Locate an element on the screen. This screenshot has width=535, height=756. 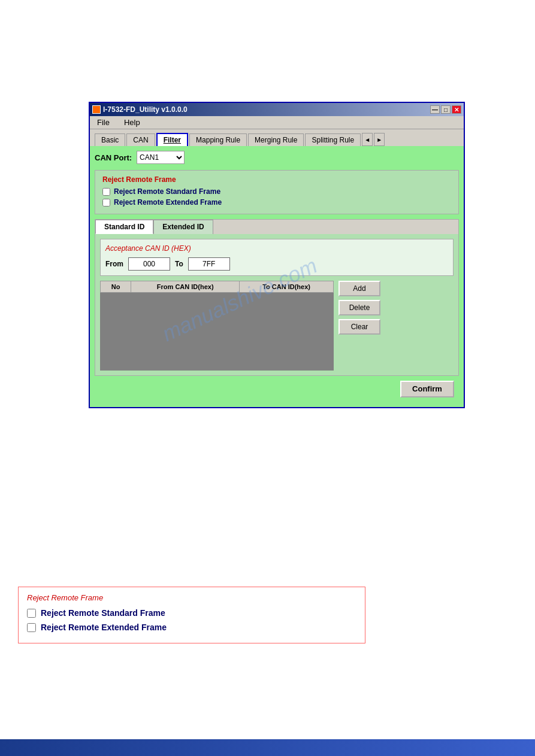
app-icon is located at coordinates (96, 110).